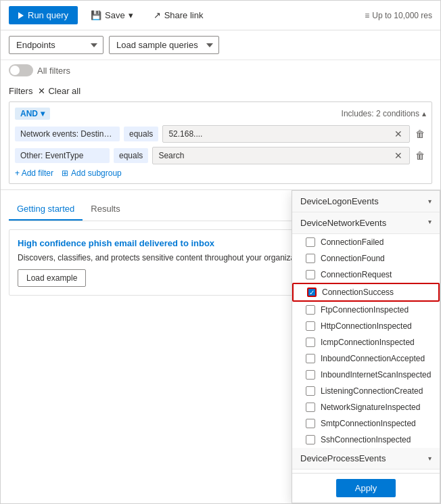  What do you see at coordinates (366, 342) in the screenshot?
I see `list-item: IcmpConnectionInspected` at bounding box center [366, 342].